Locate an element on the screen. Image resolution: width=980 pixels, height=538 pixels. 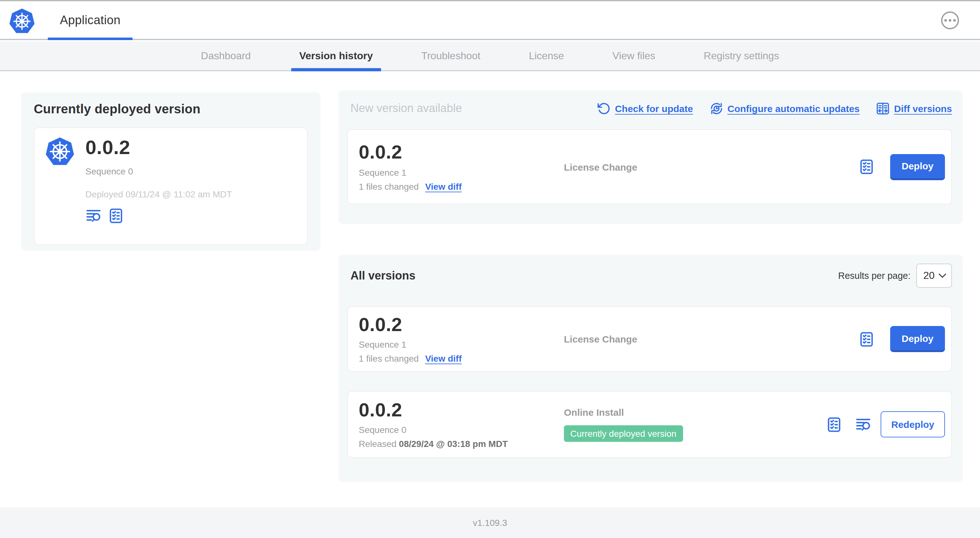
source-label: Online Install is located at coordinates (594, 412).